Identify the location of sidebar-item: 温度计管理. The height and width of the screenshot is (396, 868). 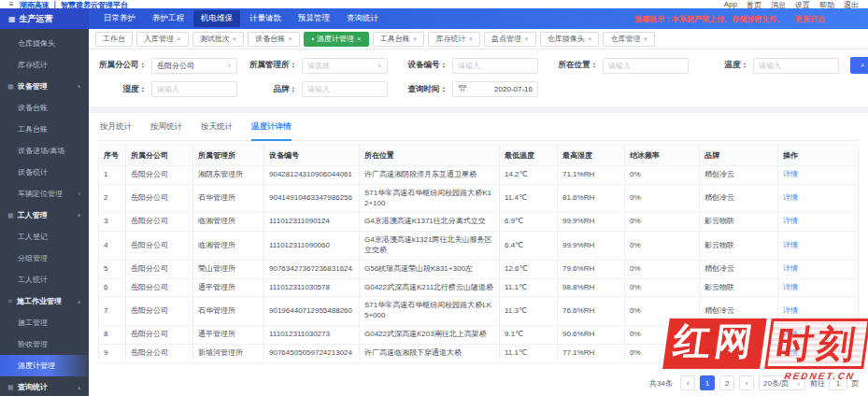
(45, 366).